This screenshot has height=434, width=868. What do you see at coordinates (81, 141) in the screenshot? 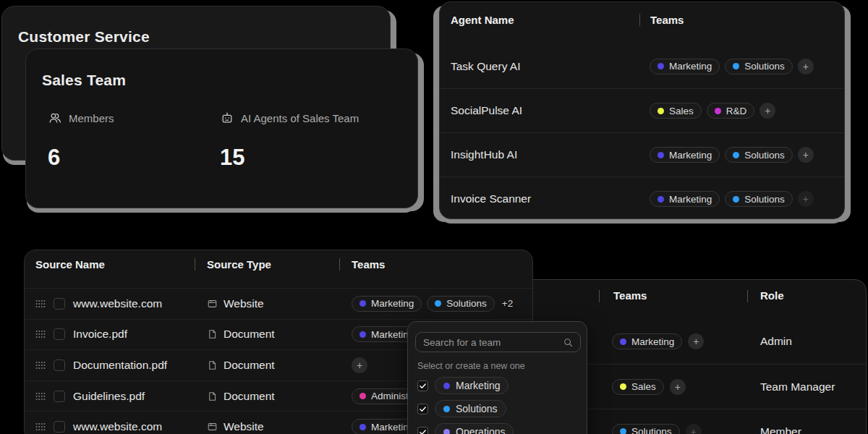
I see `members-stat: Members 6` at bounding box center [81, 141].